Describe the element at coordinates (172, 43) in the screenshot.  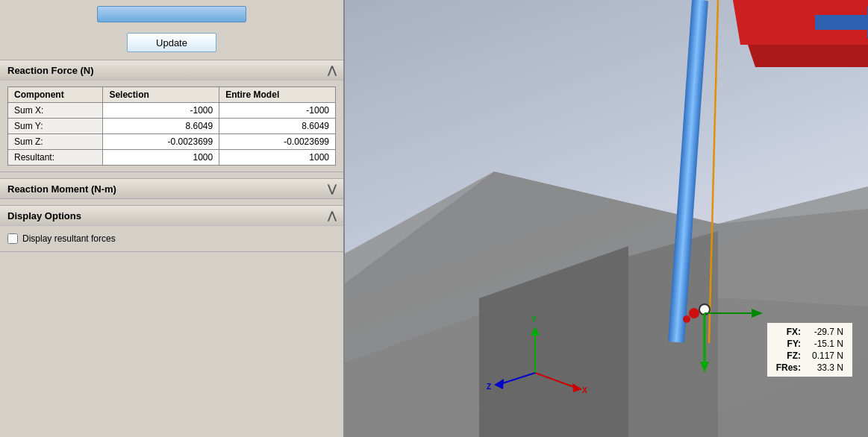
I see `update-button: Update` at that location.